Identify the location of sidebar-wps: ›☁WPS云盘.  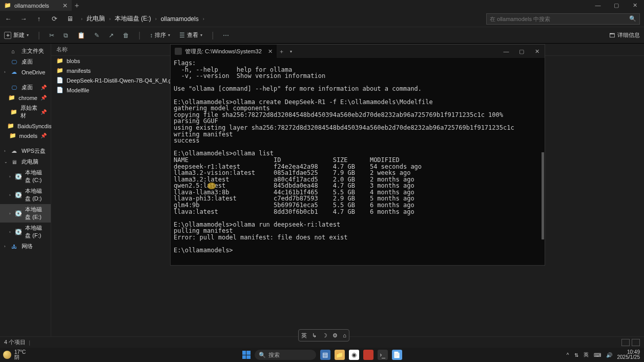
(26, 151).